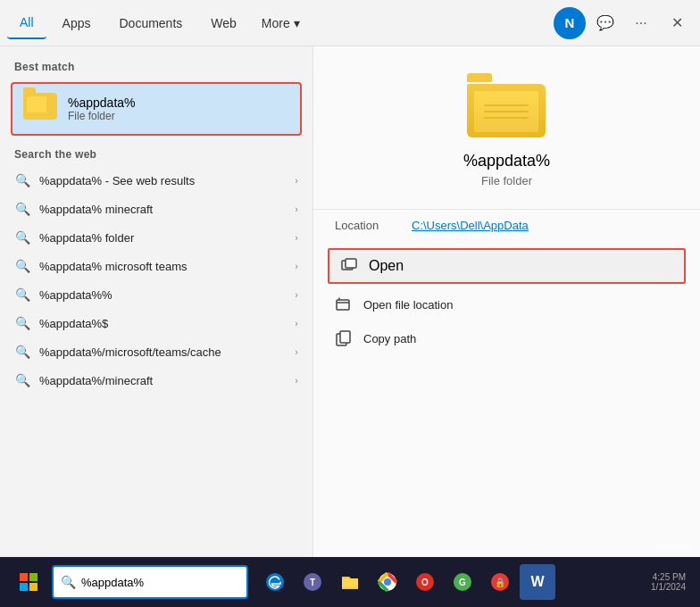 Image resolution: width=700 pixels, height=607 pixels. I want to click on taskbar-search-box: 🔍 %appdata%, so click(150, 582).